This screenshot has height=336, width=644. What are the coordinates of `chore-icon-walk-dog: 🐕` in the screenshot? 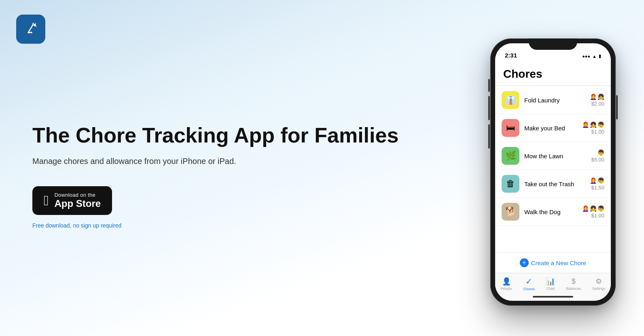 It's located at (511, 212).